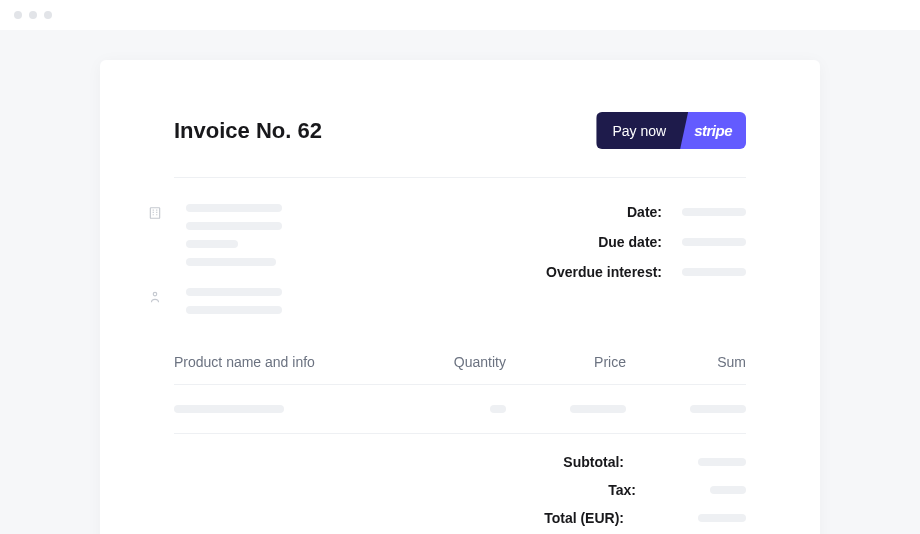 The width and height of the screenshot is (920, 534). Describe the element at coordinates (584, 518) in the screenshot. I see `total-label: Total (EUR):` at that location.